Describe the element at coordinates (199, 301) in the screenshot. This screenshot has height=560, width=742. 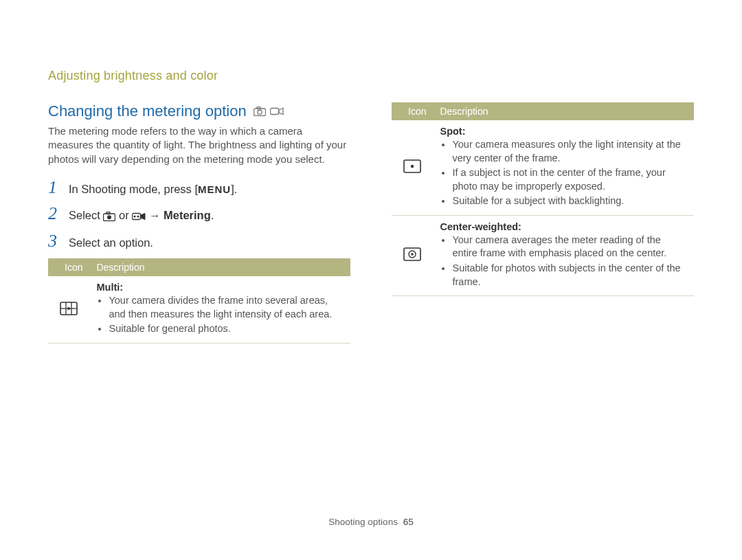
I see `metering-table-left: Icon Description Multi: Your` at that location.